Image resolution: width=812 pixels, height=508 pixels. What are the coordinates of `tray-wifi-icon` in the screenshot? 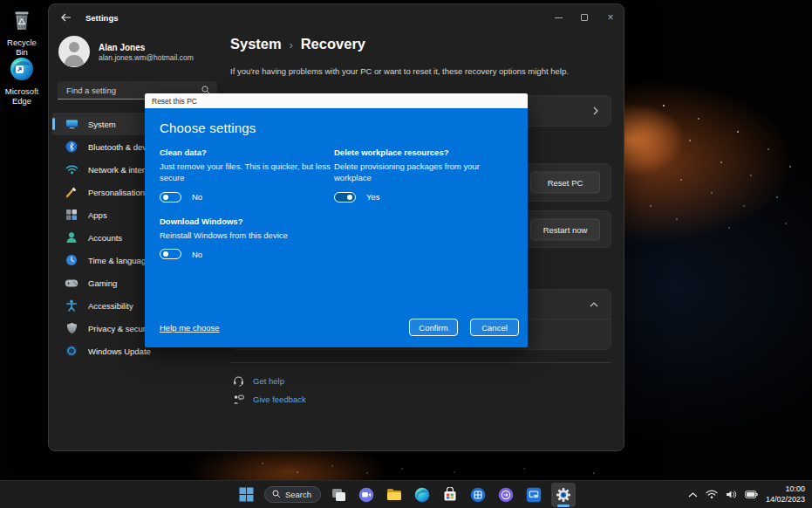 It's located at (712, 494).